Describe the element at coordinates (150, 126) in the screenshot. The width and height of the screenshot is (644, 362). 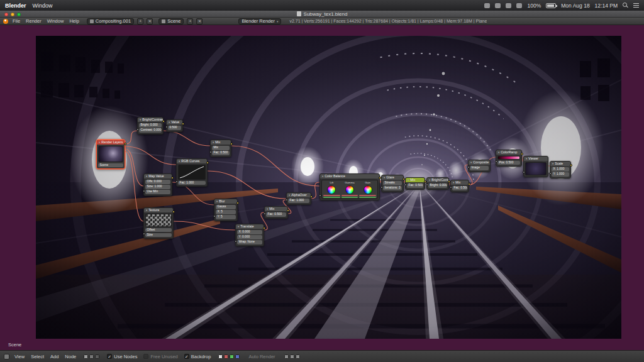
I see `node-bright-contrast: ▾Bright/ContrastBright: 0.000Contrast: 0…` at that location.